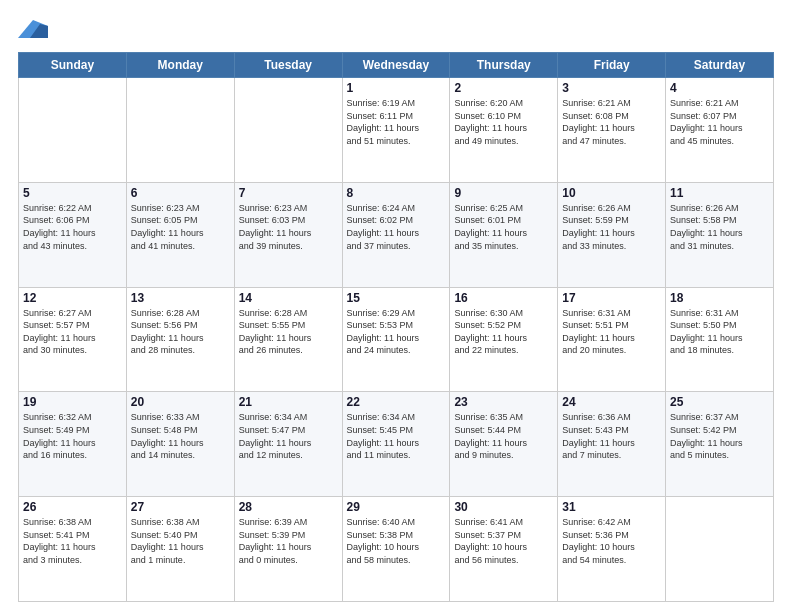 The width and height of the screenshot is (792, 612). I want to click on day-number: 25, so click(720, 402).